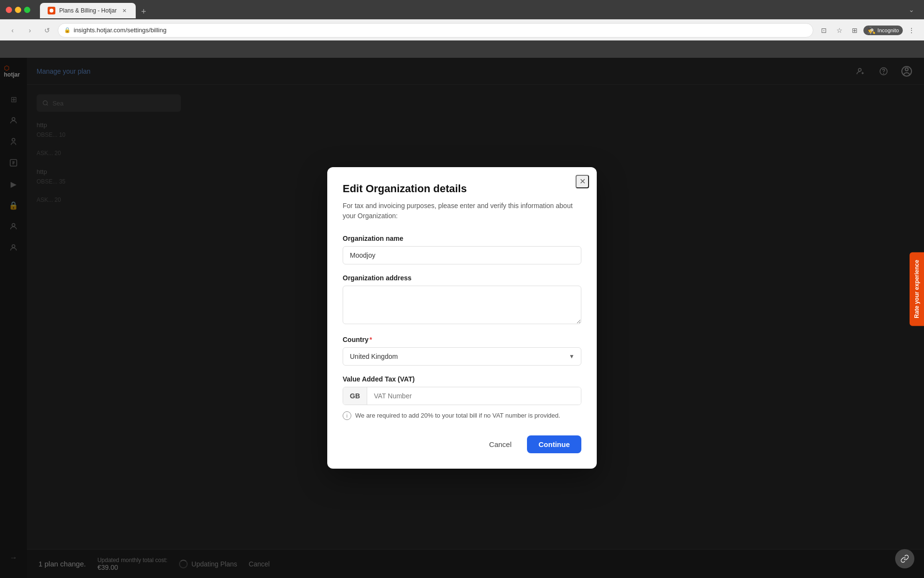 This screenshot has width=924, height=578. What do you see at coordinates (67, 30) in the screenshot?
I see `lock-icon: 🔒` at bounding box center [67, 30].